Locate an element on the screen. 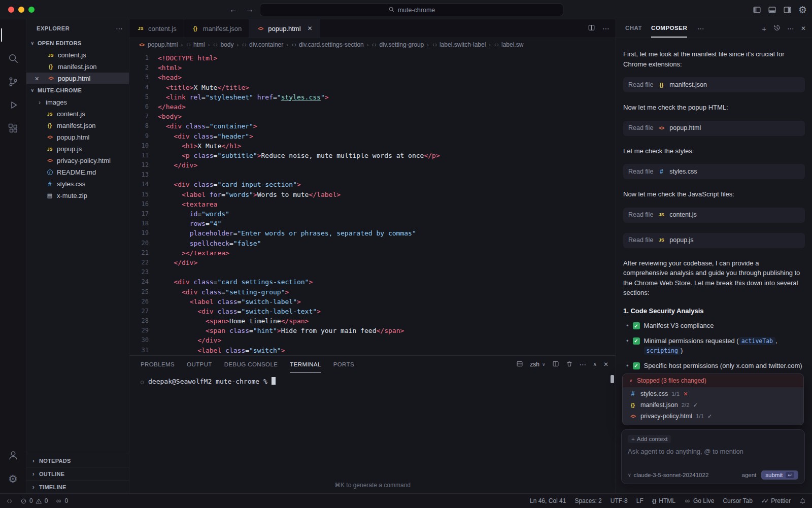  layout-sidebar-left-icon is located at coordinates (757, 10).